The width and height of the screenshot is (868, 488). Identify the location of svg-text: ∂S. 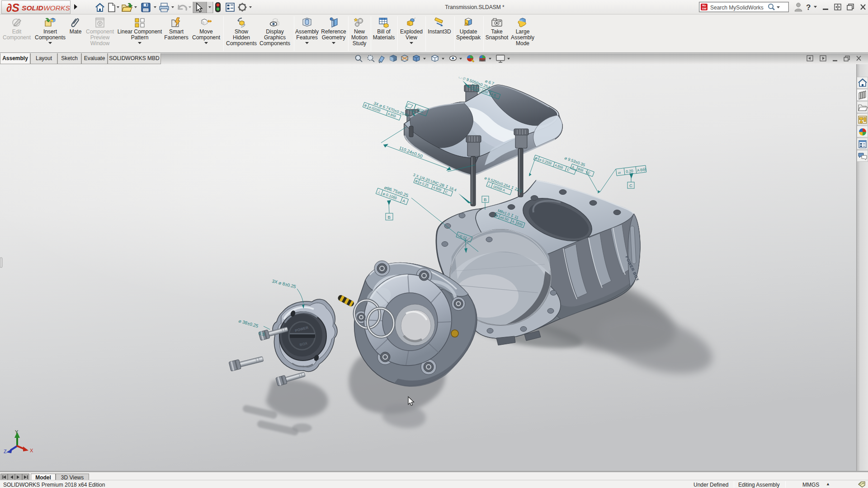
(13, 7).